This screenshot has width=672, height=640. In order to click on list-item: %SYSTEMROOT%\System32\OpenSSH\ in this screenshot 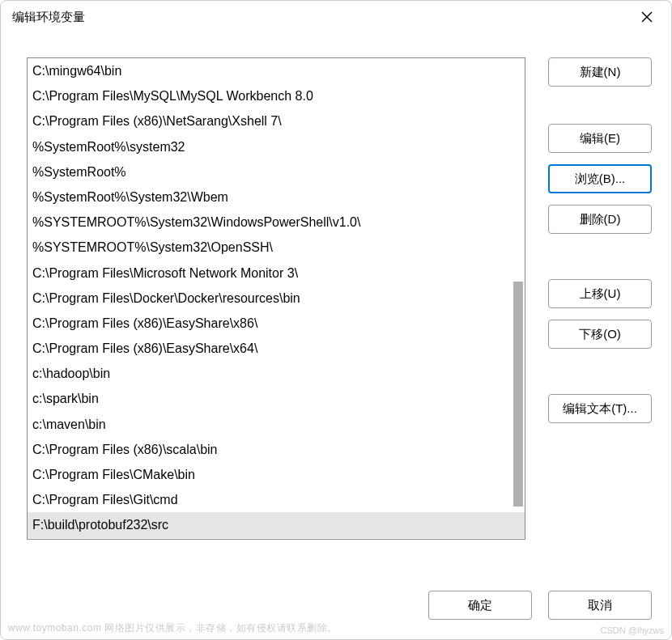, I will do `click(276, 248)`.